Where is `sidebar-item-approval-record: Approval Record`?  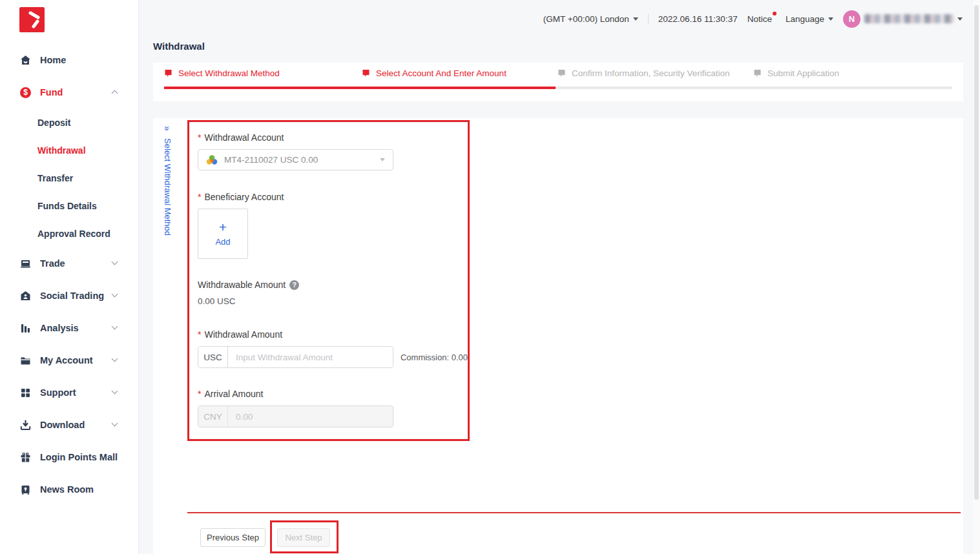 sidebar-item-approval-record: Approval Record is located at coordinates (69, 234).